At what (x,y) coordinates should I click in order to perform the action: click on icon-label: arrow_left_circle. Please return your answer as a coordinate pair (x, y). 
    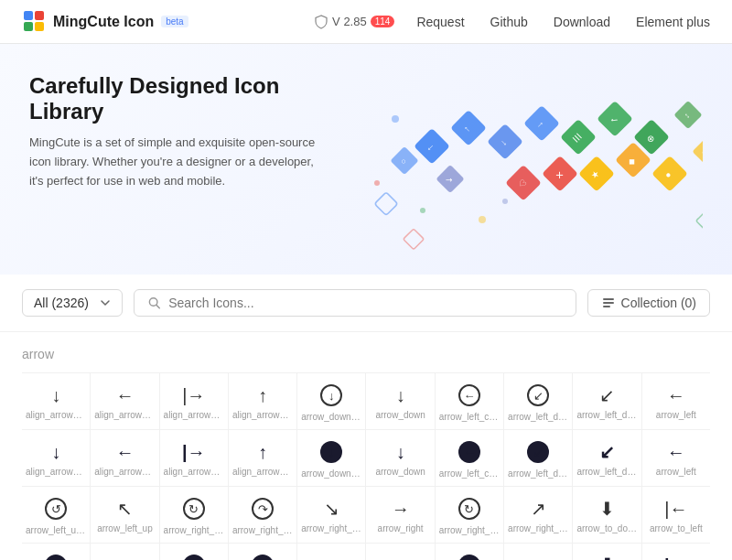
    Looking at the image, I should click on (469, 417).